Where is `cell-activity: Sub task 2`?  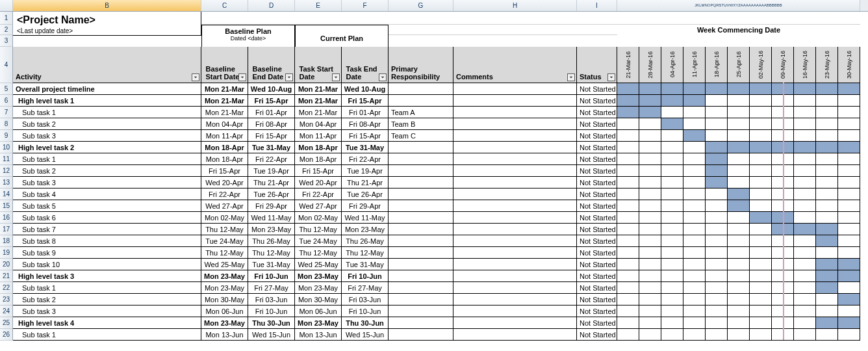 cell-activity: Sub task 2 is located at coordinates (107, 171).